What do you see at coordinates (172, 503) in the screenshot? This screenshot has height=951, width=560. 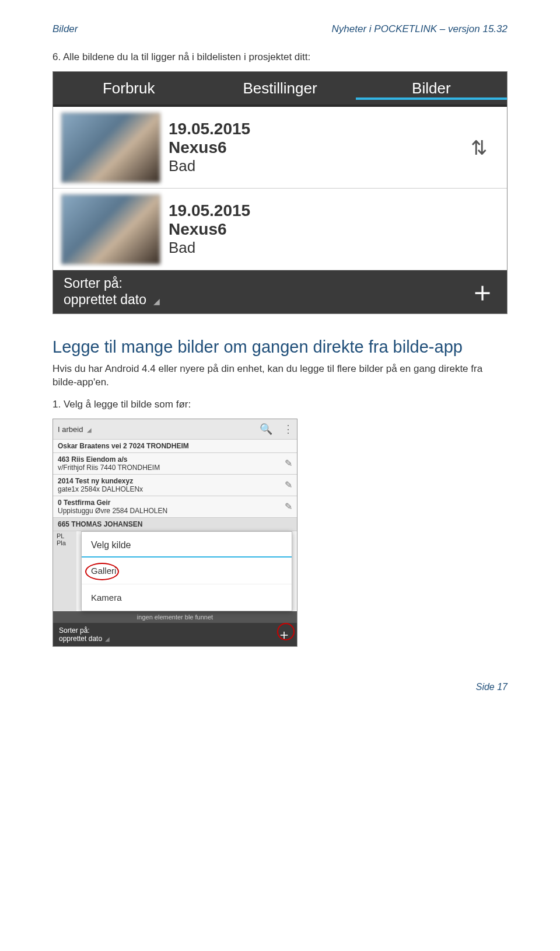 I see `row-line1: 0 Testfirma Geir` at bounding box center [172, 503].